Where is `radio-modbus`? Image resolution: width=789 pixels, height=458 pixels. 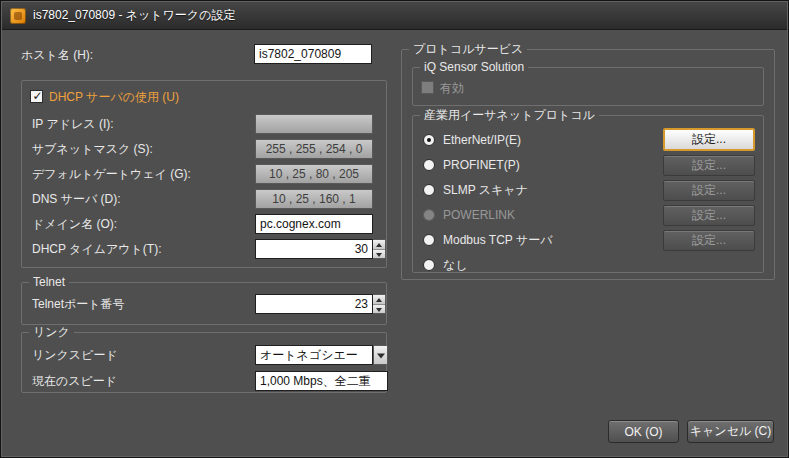
radio-modbus is located at coordinates (429, 240).